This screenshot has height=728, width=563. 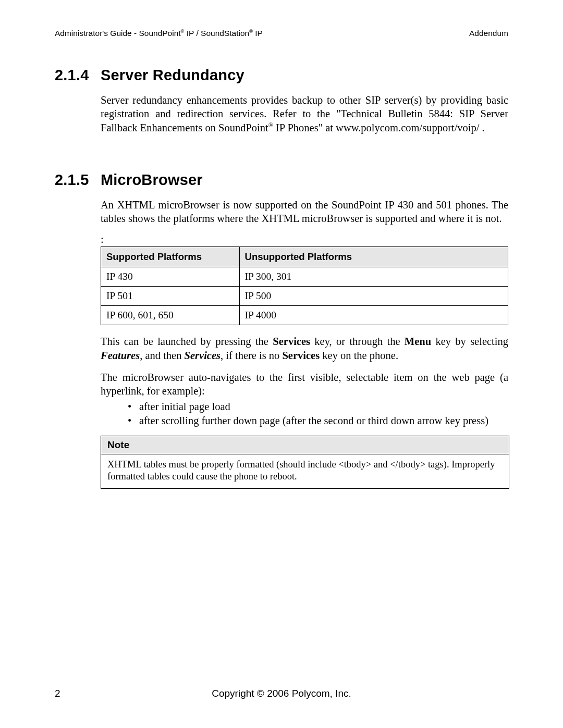 What do you see at coordinates (282, 33) in the screenshot?
I see `page-header: Administrator's Guide - SoundPoint® IP /…` at bounding box center [282, 33].